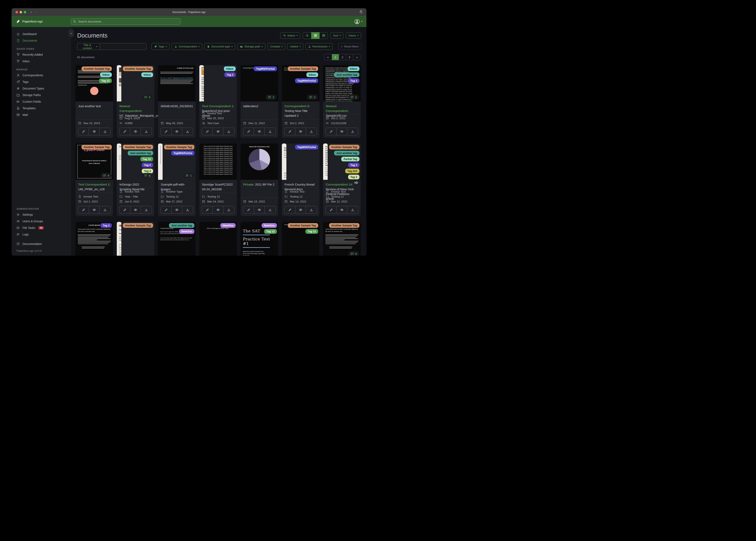  What do you see at coordinates (350, 47) in the screenshot?
I see `reset-filters-button: × Reset filters` at bounding box center [350, 47].